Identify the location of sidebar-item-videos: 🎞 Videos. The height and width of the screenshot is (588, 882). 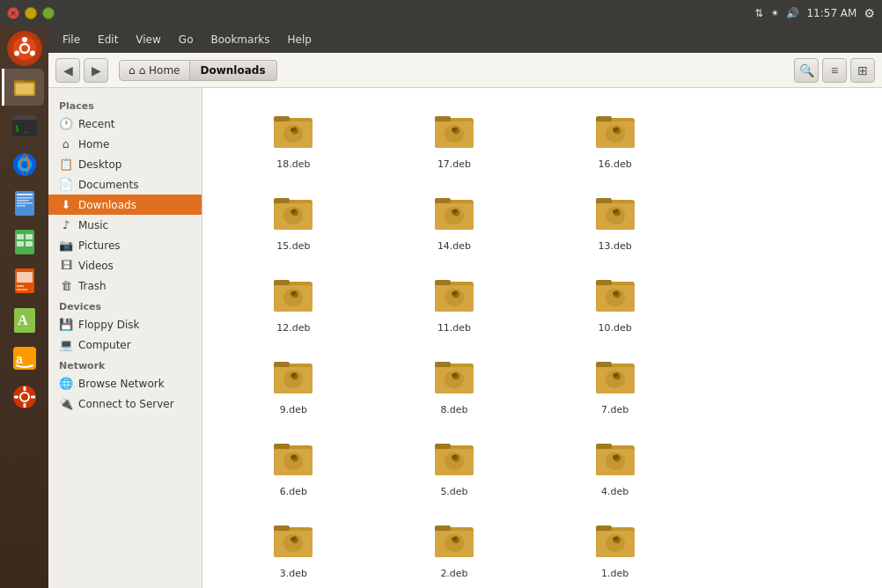
(125, 266).